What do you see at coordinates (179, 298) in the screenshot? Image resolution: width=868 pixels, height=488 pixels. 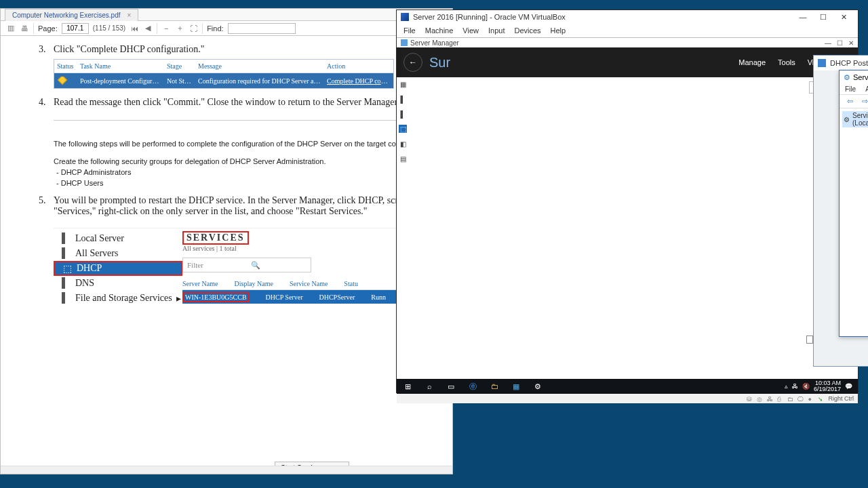 I see `chevron-right-icon: ▸` at bounding box center [179, 298].